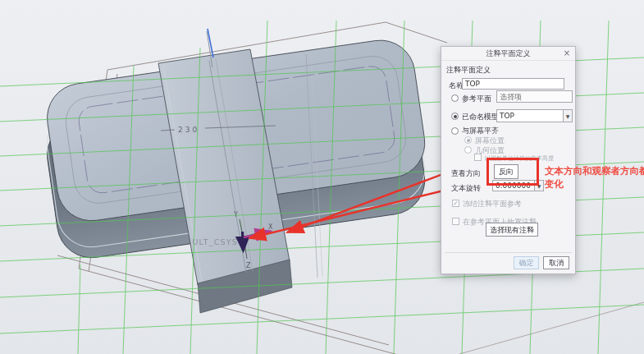  I want to click on flat-to-screen-radio, so click(454, 131).